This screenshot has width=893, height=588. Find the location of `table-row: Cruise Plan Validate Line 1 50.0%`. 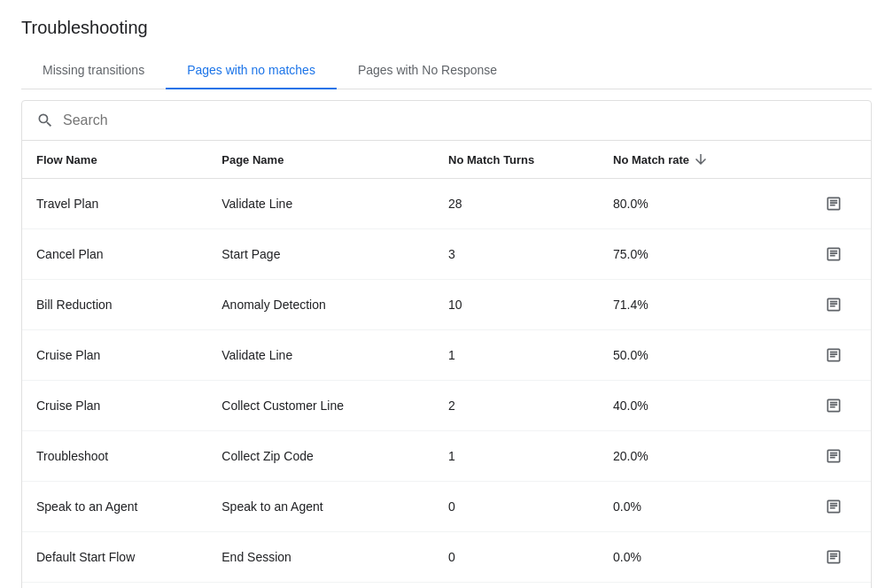

table-row: Cruise Plan Validate Line 1 50.0% is located at coordinates (446, 356).